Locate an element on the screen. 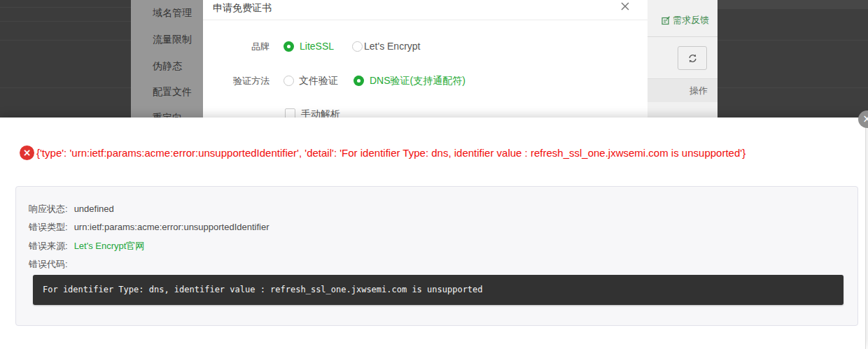 This screenshot has width=868, height=349. radio-file-verify-label: 文件验证 is located at coordinates (318, 80).